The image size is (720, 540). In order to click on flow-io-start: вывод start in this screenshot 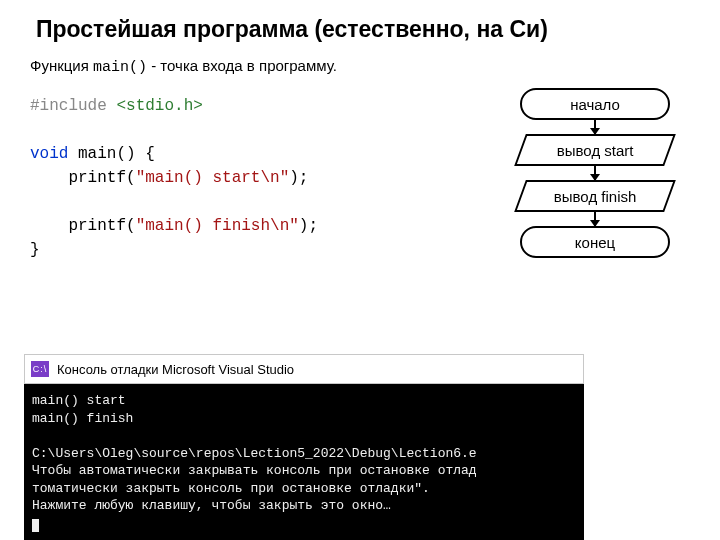, I will do `click(595, 150)`.